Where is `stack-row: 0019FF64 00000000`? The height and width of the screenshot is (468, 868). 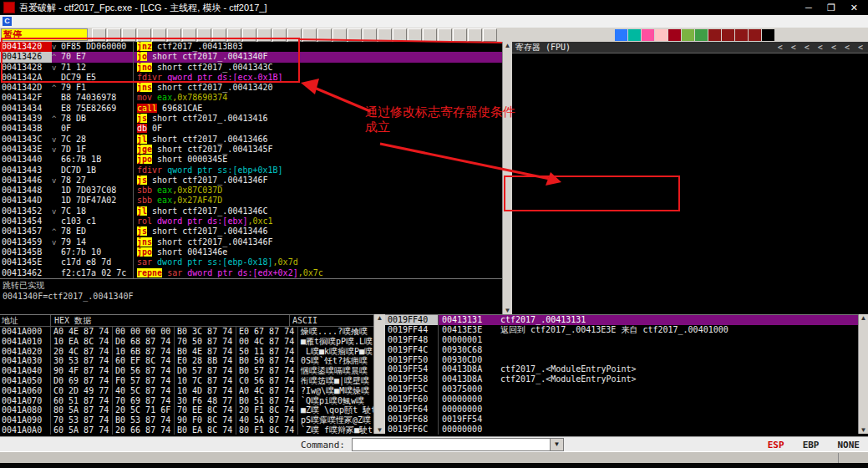
stack-row: 0019FF64 00000000 is located at coordinates (622, 410).